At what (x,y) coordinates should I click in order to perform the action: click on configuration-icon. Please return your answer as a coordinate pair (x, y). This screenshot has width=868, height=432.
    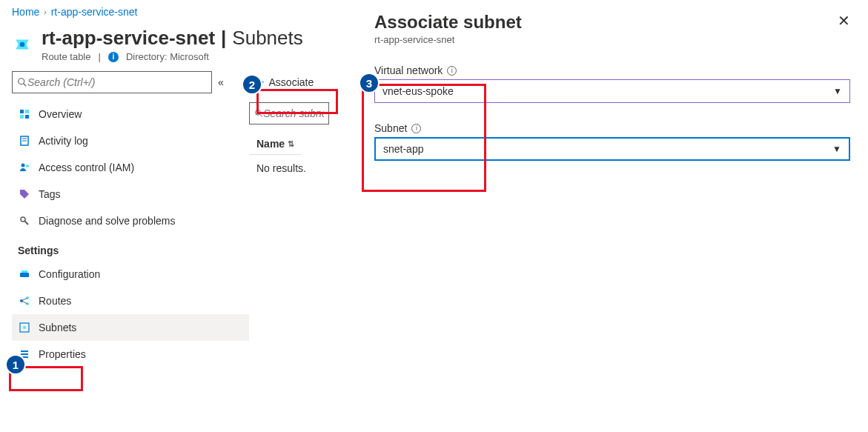
    Looking at the image, I should click on (24, 274).